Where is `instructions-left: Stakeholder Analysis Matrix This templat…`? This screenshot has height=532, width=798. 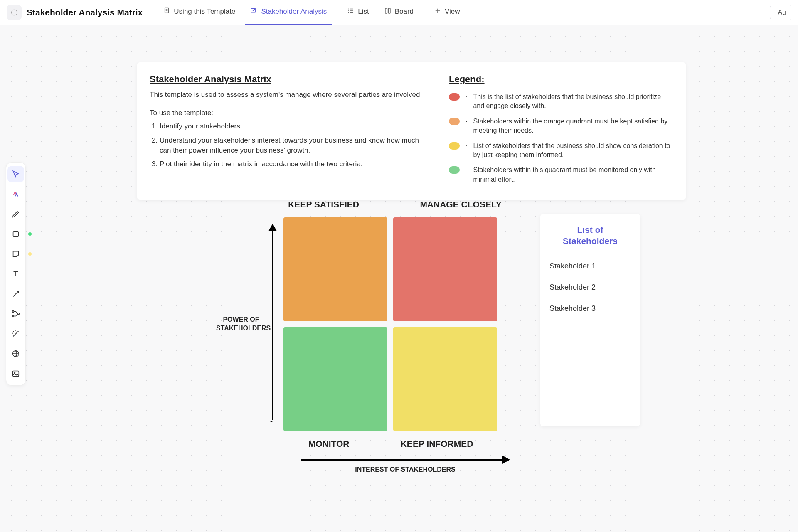
instructions-left: Stakeholder Analysis Matrix This templat… is located at coordinates (287, 132).